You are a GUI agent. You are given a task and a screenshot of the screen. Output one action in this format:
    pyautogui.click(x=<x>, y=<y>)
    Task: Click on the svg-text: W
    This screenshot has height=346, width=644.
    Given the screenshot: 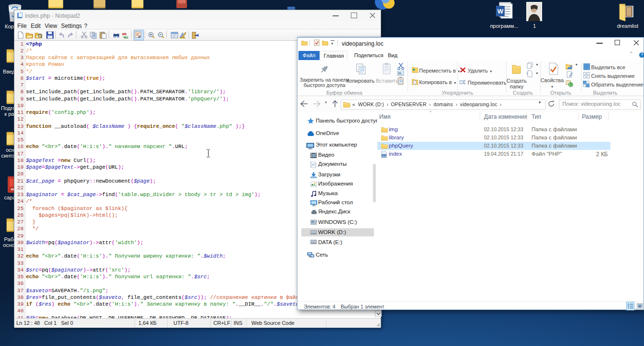 What is the action you would take?
    pyautogui.click(x=501, y=12)
    